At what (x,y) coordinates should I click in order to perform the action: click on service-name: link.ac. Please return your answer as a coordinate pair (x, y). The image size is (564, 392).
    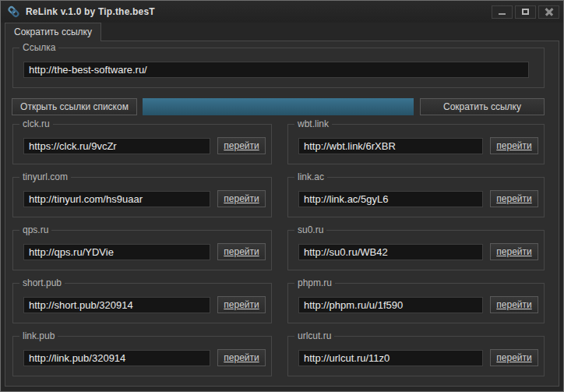
    Looking at the image, I should click on (311, 177).